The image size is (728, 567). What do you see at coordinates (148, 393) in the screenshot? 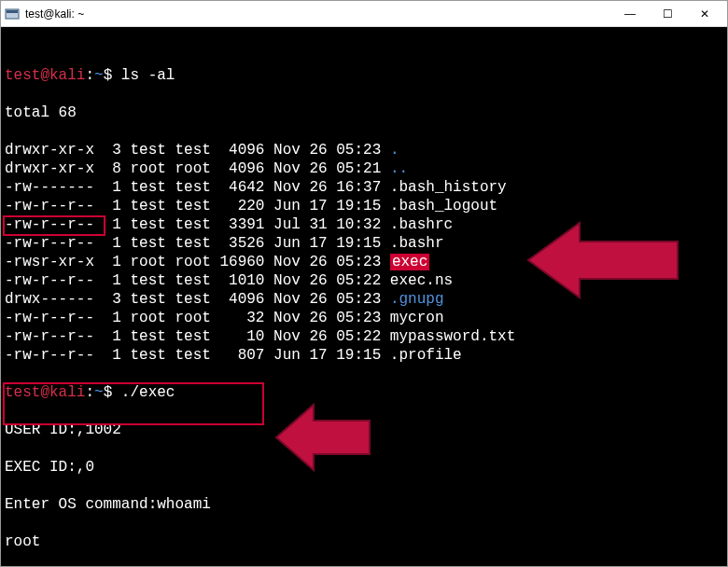
I see `command-exec1: ./exec` at bounding box center [148, 393].